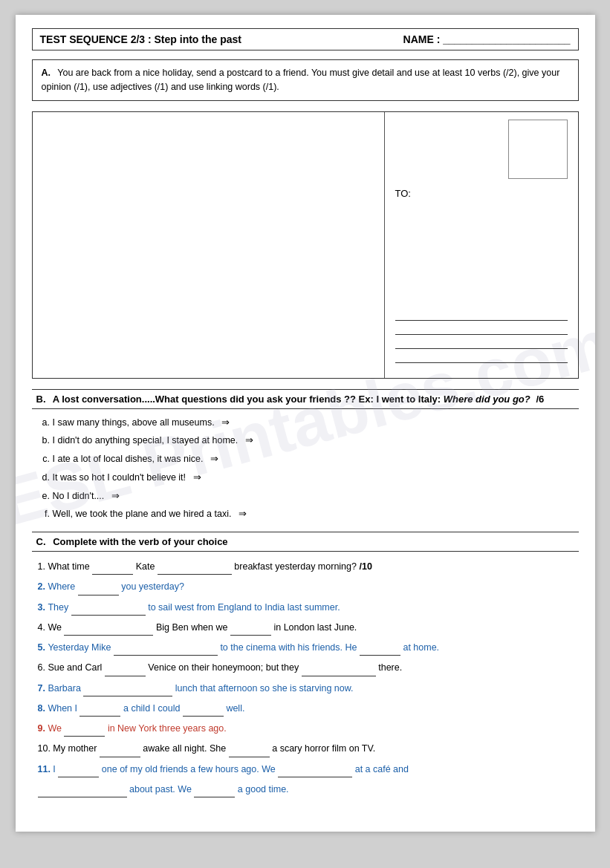 The width and height of the screenshot is (610, 868). I want to click on fill-item-2: 2. Where you yesterday?, so click(305, 587).